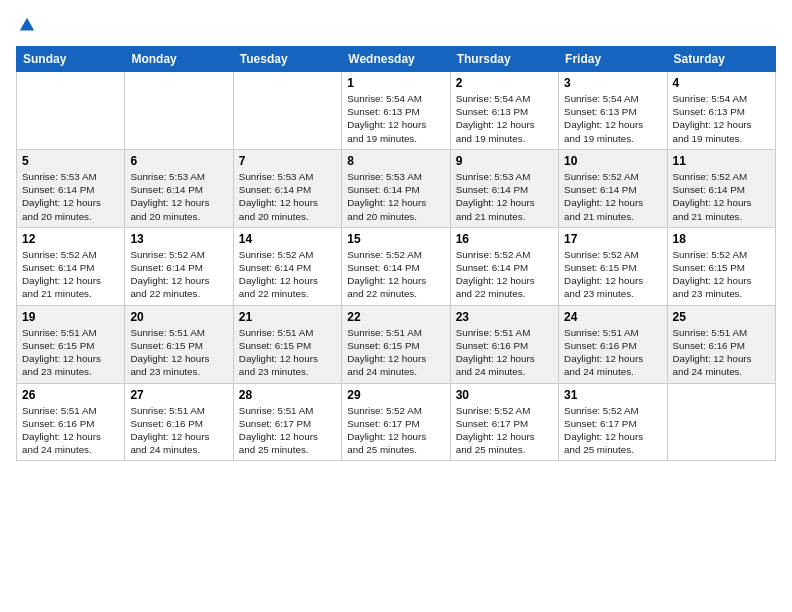 Image resolution: width=792 pixels, height=612 pixels. What do you see at coordinates (70, 395) in the screenshot?
I see `day-number: 26` at bounding box center [70, 395].